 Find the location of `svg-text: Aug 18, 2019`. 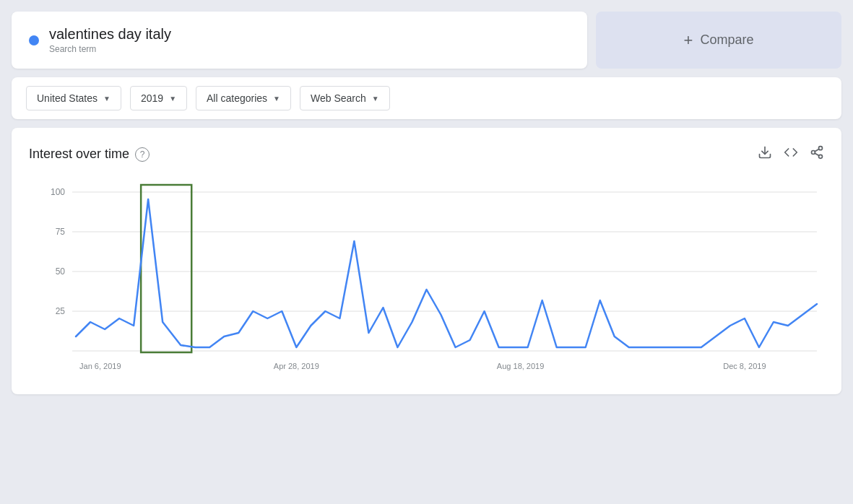

svg-text: Aug 18, 2019 is located at coordinates (520, 366).